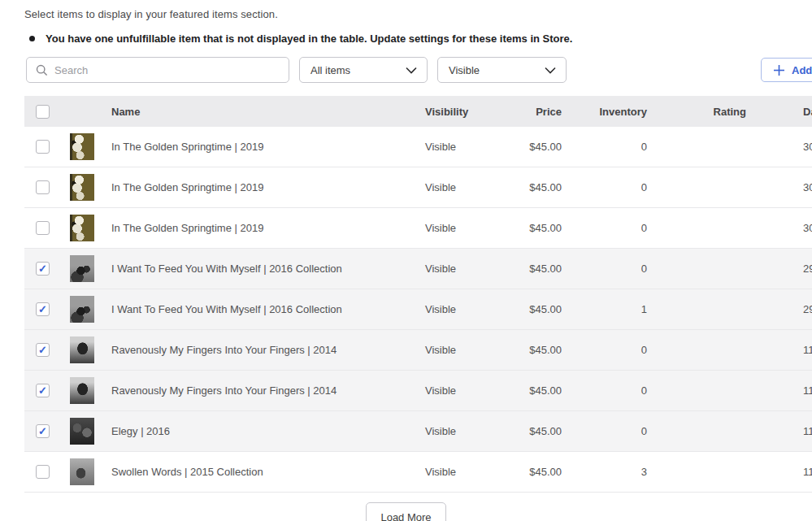 Image resolution: width=812 pixels, height=521 pixels. What do you see at coordinates (330, 70) in the screenshot?
I see `item-type-filter-value: All items` at bounding box center [330, 70].